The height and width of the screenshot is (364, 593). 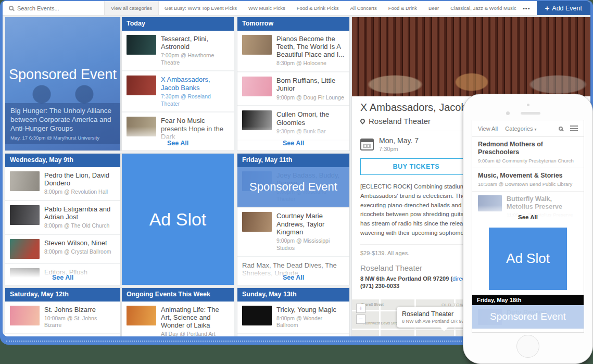 What do you see at coordinates (294, 318) in the screenshot?
I see `event-row: Tricky, Young Magic 8:00pm @ Wonder Ball…` at bounding box center [294, 318].